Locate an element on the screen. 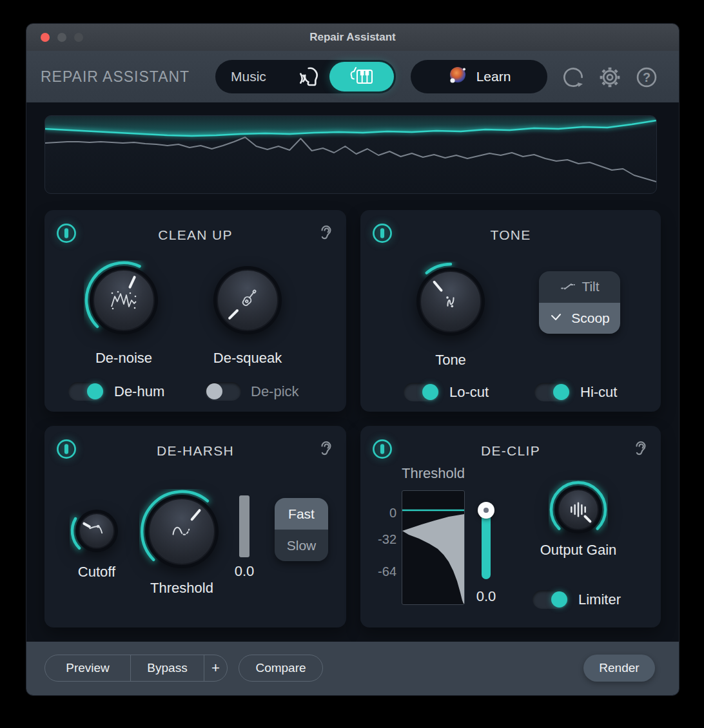 The width and height of the screenshot is (704, 728). render-button: Render is located at coordinates (619, 668).